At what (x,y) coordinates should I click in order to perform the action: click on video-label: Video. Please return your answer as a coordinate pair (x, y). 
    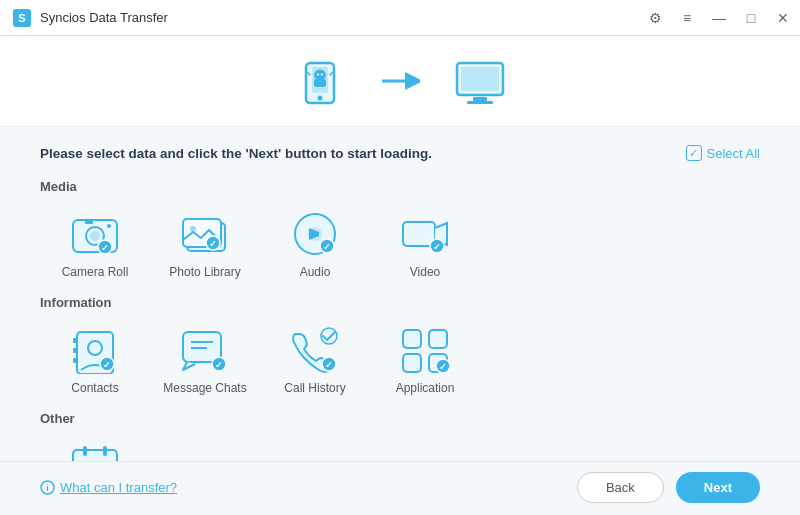
    Looking at the image, I should click on (425, 272).